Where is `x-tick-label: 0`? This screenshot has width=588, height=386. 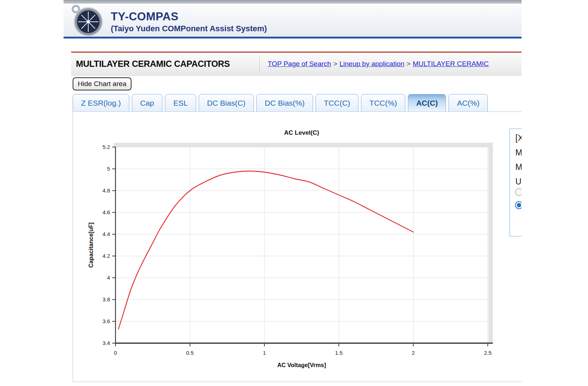
x-tick-label: 0 is located at coordinates (115, 353).